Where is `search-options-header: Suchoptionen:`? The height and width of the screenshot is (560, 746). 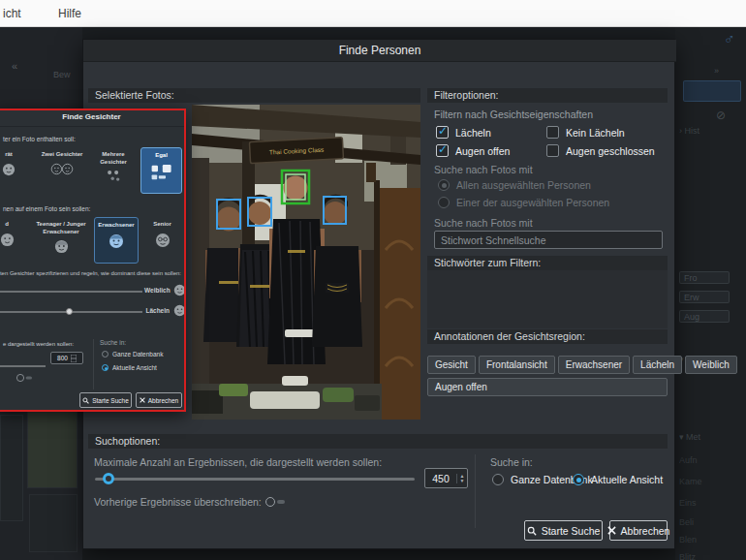 search-options-header: Suchoptionen: is located at coordinates (378, 442).